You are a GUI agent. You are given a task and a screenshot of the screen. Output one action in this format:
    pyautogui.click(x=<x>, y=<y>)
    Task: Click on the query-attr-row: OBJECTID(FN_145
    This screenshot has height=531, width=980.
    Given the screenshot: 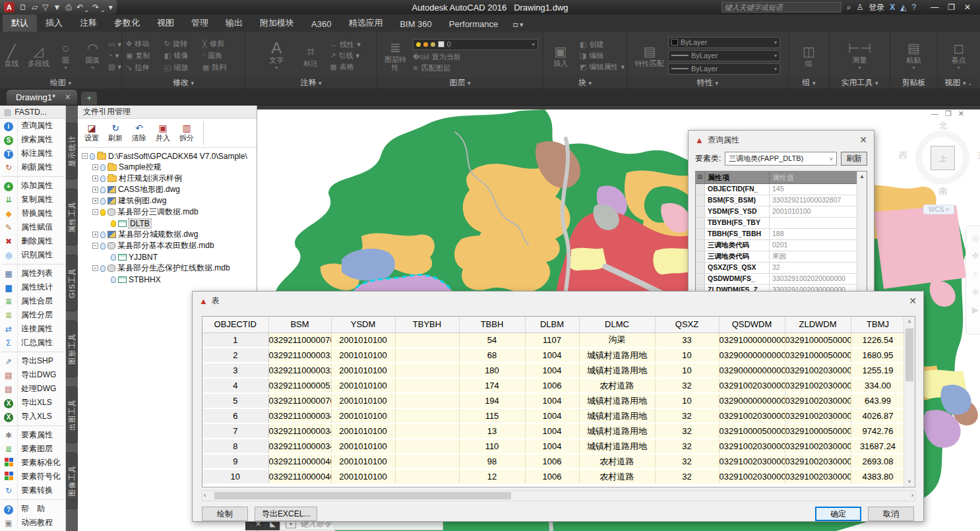 What is the action you would take?
    pyautogui.click(x=781, y=190)
    